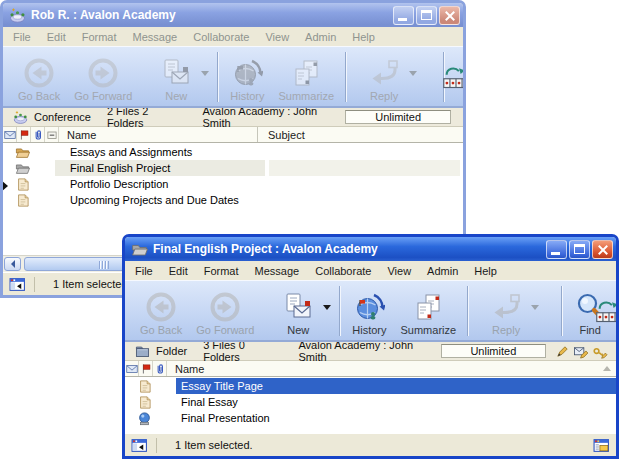 The height and width of the screenshot is (459, 619). Describe the element at coordinates (582, 352) in the screenshot. I see `permission-icons` at that location.